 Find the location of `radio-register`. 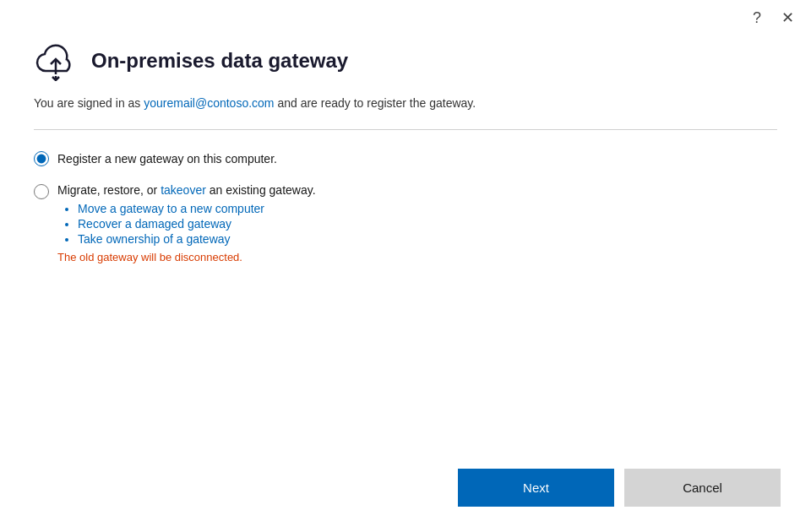

radio-register is located at coordinates (41, 159).